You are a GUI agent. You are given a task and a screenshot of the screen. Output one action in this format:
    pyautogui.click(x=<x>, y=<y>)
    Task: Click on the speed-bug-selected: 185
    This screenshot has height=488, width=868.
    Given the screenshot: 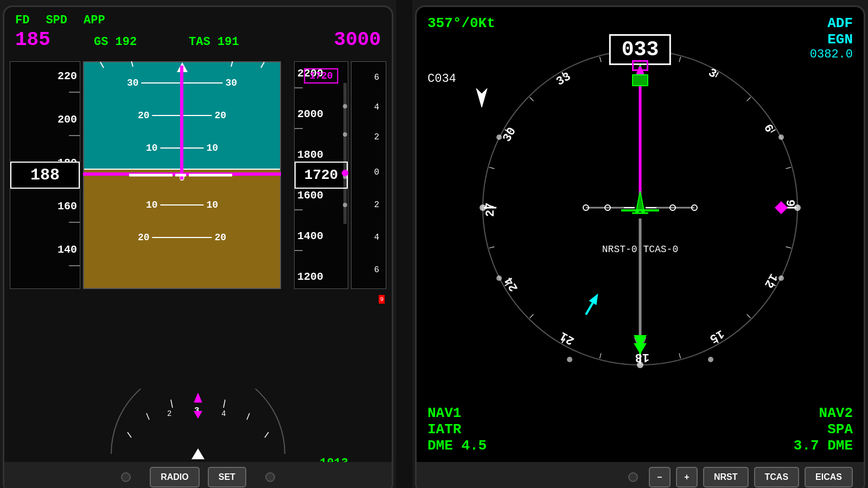 What is the action you would take?
    pyautogui.click(x=33, y=40)
    